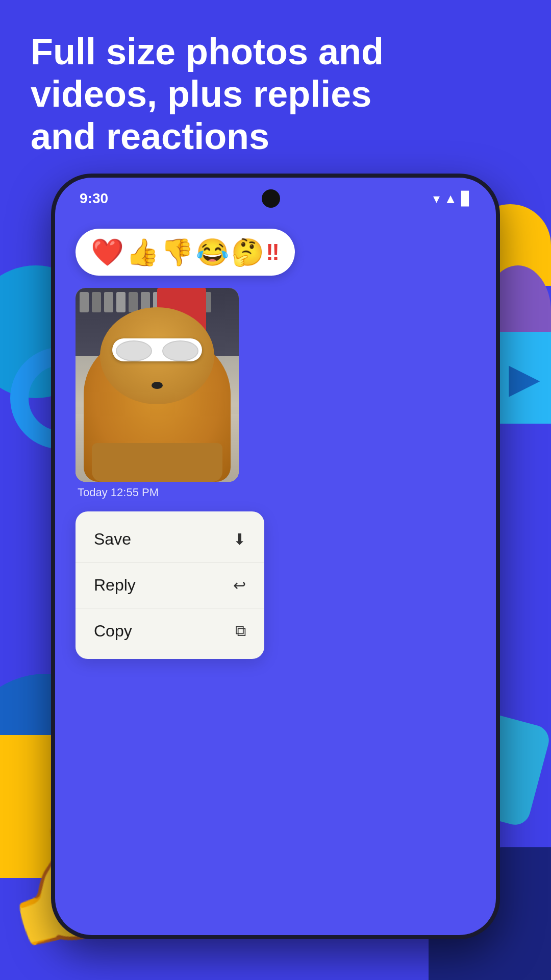 This screenshot has width=551, height=980. What do you see at coordinates (276, 94) in the screenshot?
I see `header-title: Full size photos and videos, plus replie…` at bounding box center [276, 94].